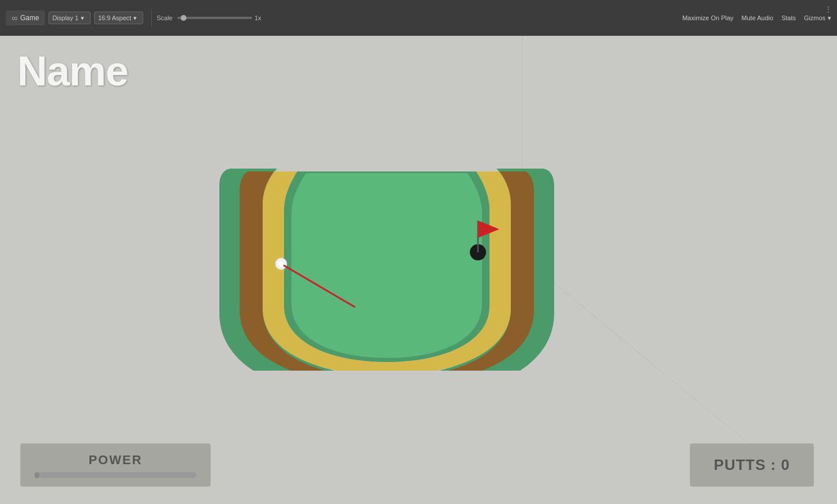 This screenshot has height=504, width=837. What do you see at coordinates (66, 18) in the screenshot?
I see `display-label: Display 1` at bounding box center [66, 18].